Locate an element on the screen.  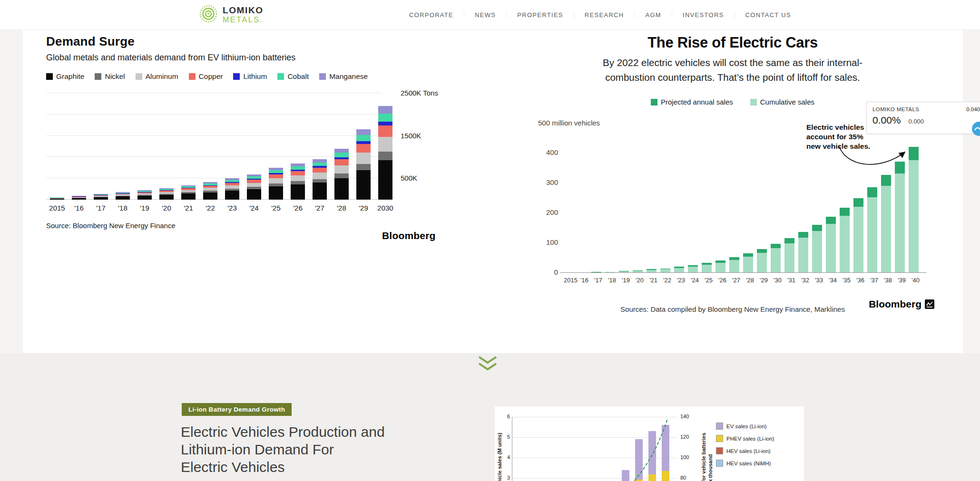
y-tick-label: 5 is located at coordinates (506, 437).